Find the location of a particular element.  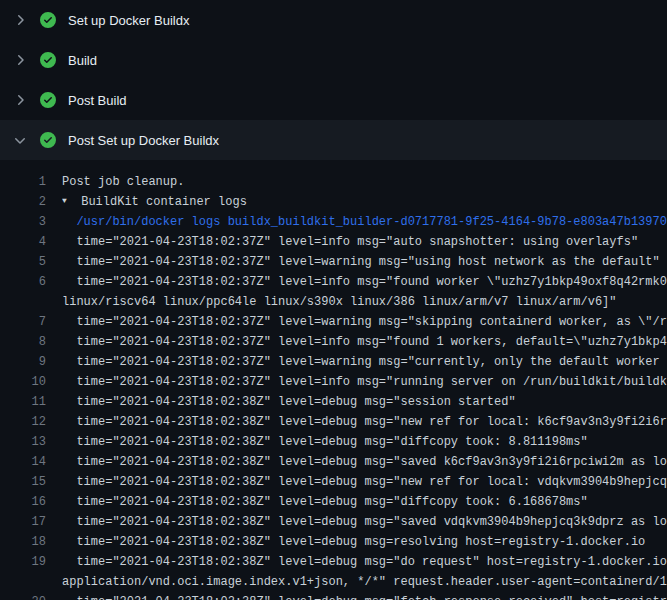

step-name: Post Build is located at coordinates (98, 100).